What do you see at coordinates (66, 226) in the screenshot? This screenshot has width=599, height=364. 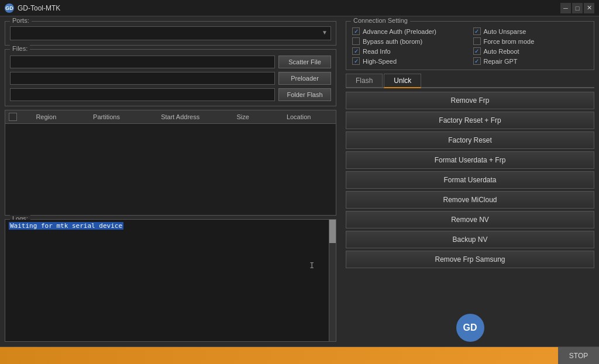 I see `log-line-1: Waiting for mtk serial device` at bounding box center [66, 226].